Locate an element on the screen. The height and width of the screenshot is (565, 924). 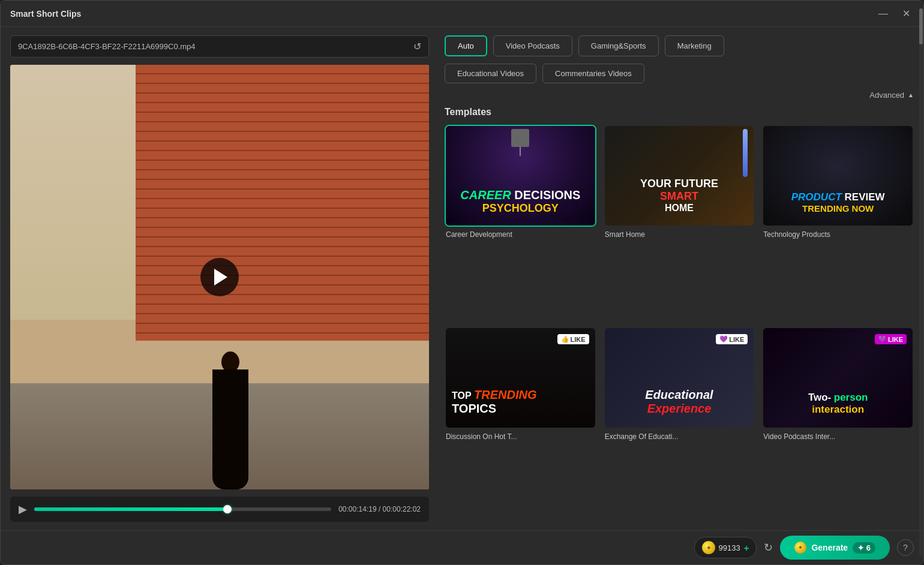
techproducts-word2: REVIEW is located at coordinates (865, 197).